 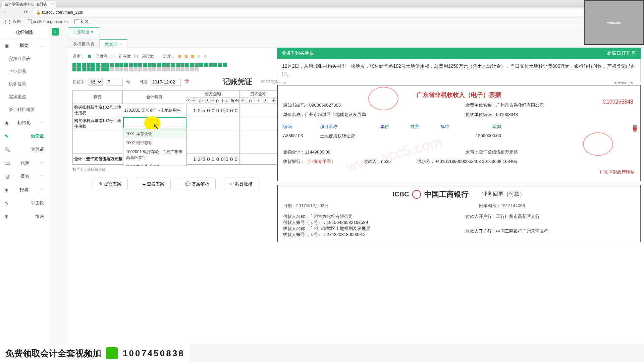 What do you see at coordinates (155, 134) in the screenshot?
I see `dropdown-item: 1001 库存现金` at bounding box center [155, 134].